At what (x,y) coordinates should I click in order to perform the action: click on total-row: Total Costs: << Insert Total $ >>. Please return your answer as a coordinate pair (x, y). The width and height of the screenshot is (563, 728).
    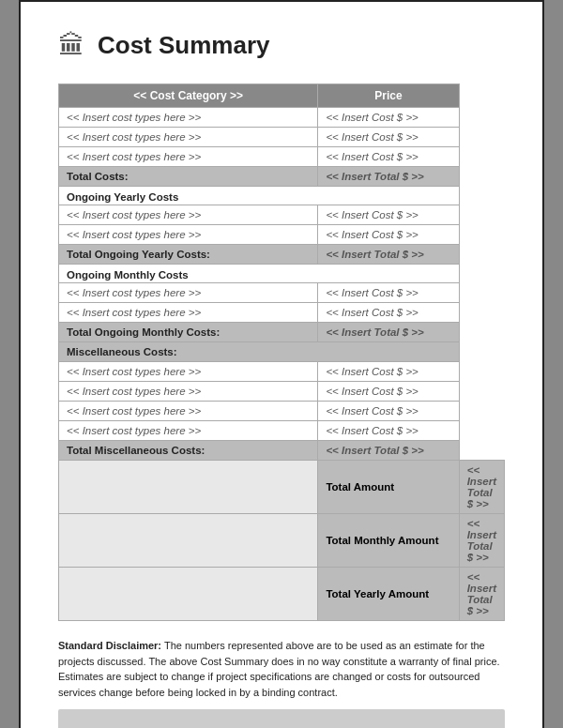
    Looking at the image, I should click on (282, 176).